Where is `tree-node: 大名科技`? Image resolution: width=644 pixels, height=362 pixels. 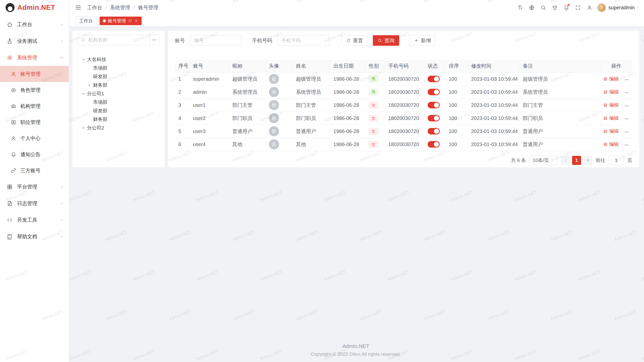
tree-node: 大名科技 is located at coordinates (118, 60).